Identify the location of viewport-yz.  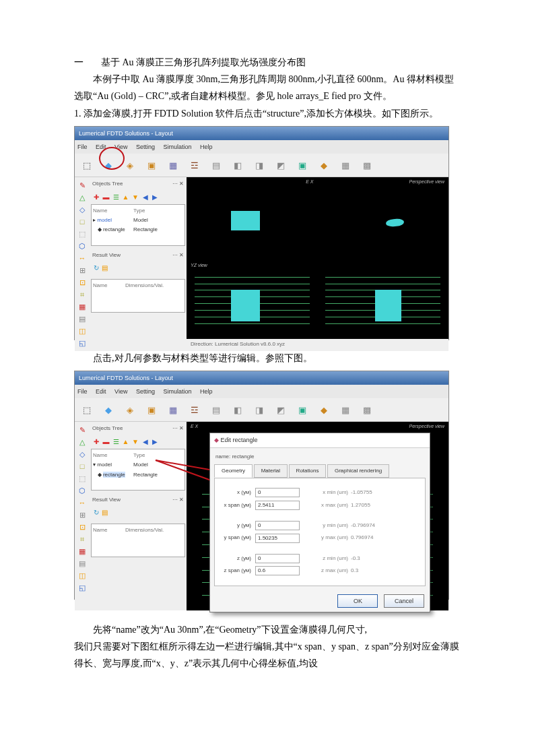
(384, 301).